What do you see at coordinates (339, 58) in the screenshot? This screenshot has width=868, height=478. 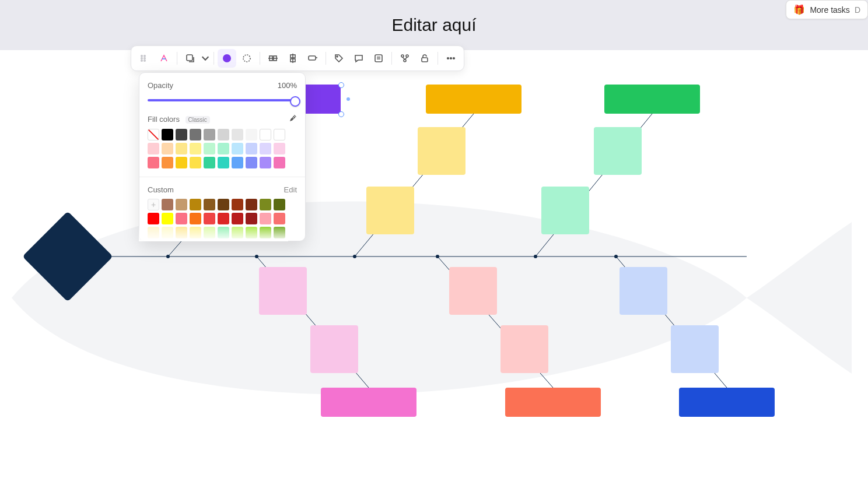 I see `tag-icon` at bounding box center [339, 58].